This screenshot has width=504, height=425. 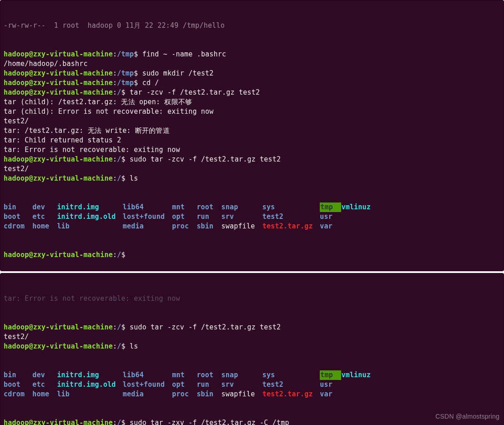 I want to click on command-text: sudo tar -zcv -f /test2.tar.gz test2, so click(x=205, y=327).